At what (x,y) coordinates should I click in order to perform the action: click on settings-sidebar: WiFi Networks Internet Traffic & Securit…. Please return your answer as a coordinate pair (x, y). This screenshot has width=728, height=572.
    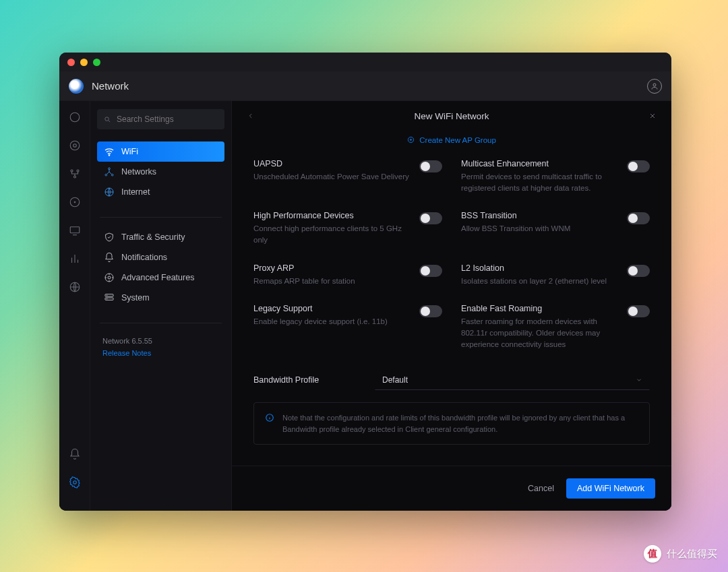
    Looking at the image, I should click on (161, 306).